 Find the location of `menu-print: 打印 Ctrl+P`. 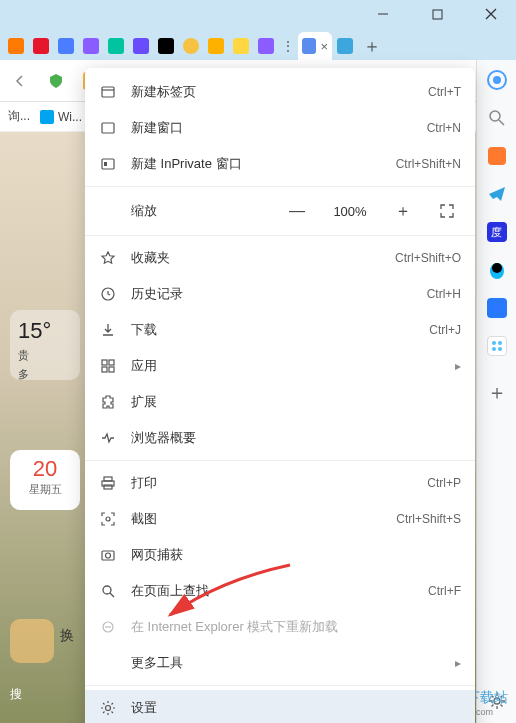

menu-print: 打印 Ctrl+P is located at coordinates (280, 483).